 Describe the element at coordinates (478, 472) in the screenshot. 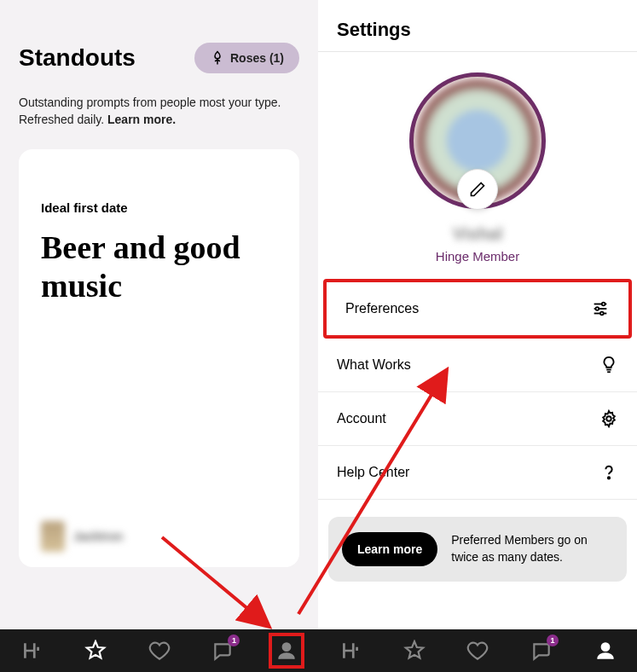

I see `menu-item-help-center: Help Center` at that location.